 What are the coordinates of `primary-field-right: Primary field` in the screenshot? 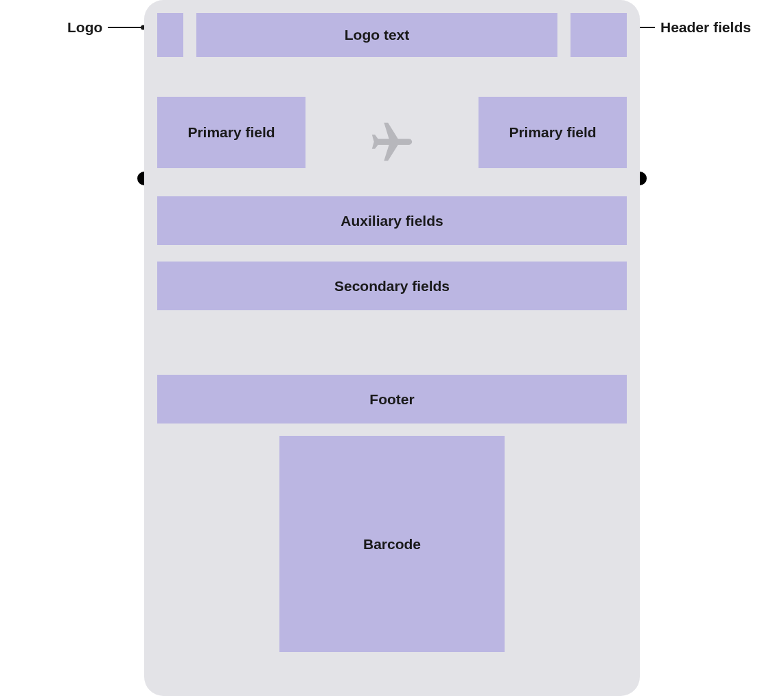 It's located at (553, 132).